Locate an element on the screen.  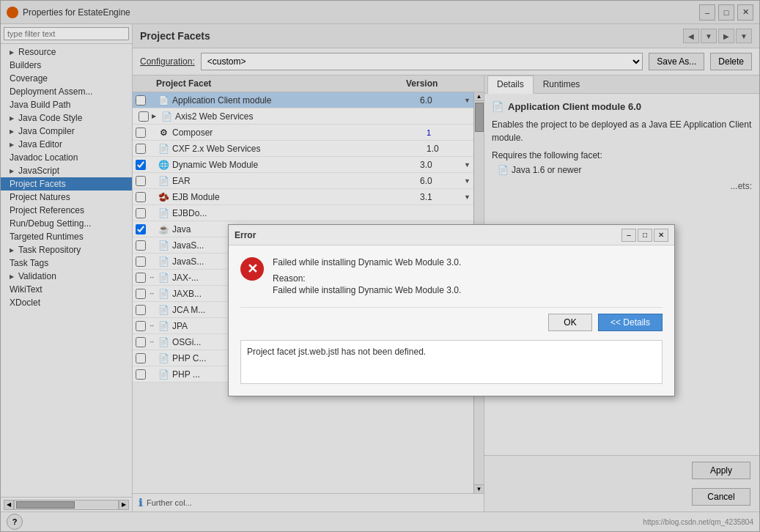
dialog-title-buttons: – □ ✕ is located at coordinates (645, 235).